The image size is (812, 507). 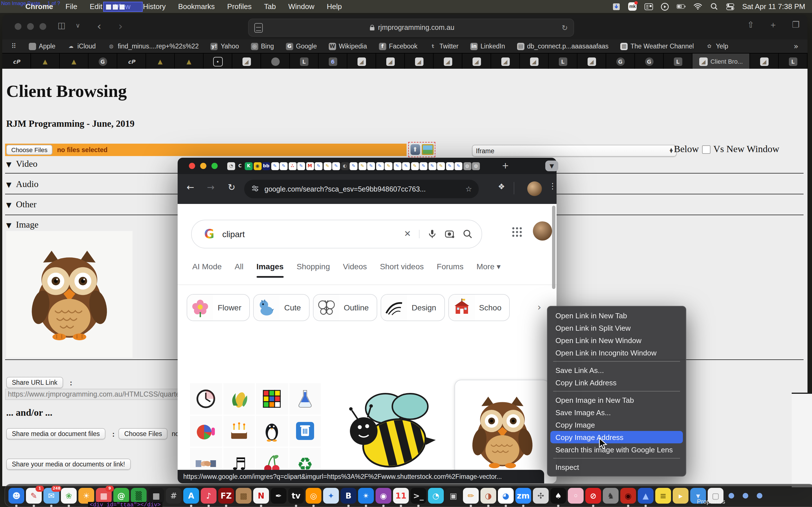 What do you see at coordinates (191, 188) in the screenshot?
I see `back-button: ←` at bounding box center [191, 188].